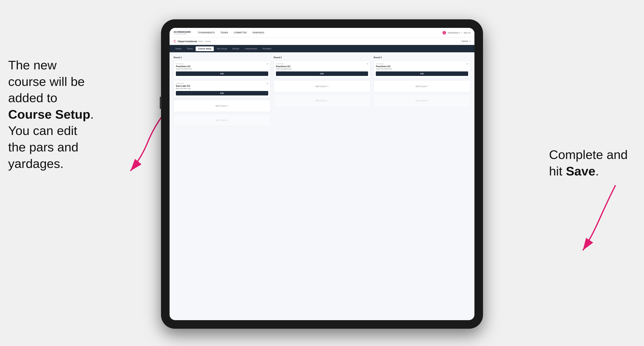 Image resolution: width=644 pixels, height=346 pixels. What do you see at coordinates (322, 86) in the screenshot?
I see `round2-add-course-1-button: Add Course +` at bounding box center [322, 86].